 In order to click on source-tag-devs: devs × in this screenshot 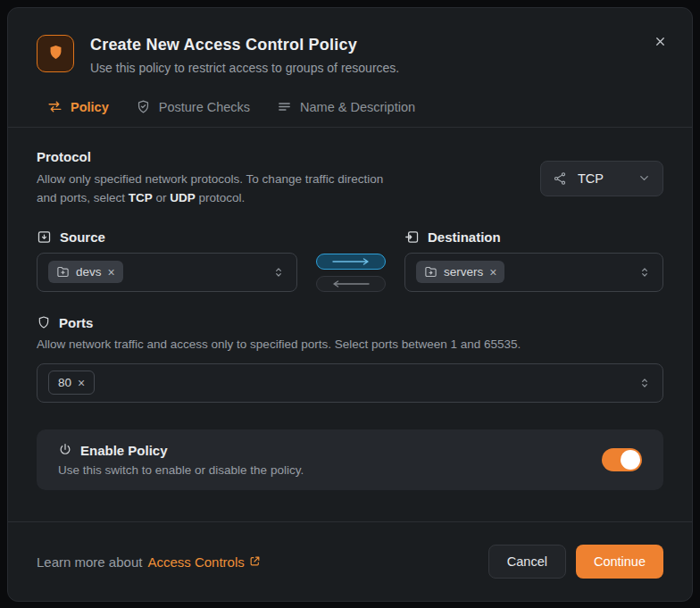, I will do `click(86, 271)`.